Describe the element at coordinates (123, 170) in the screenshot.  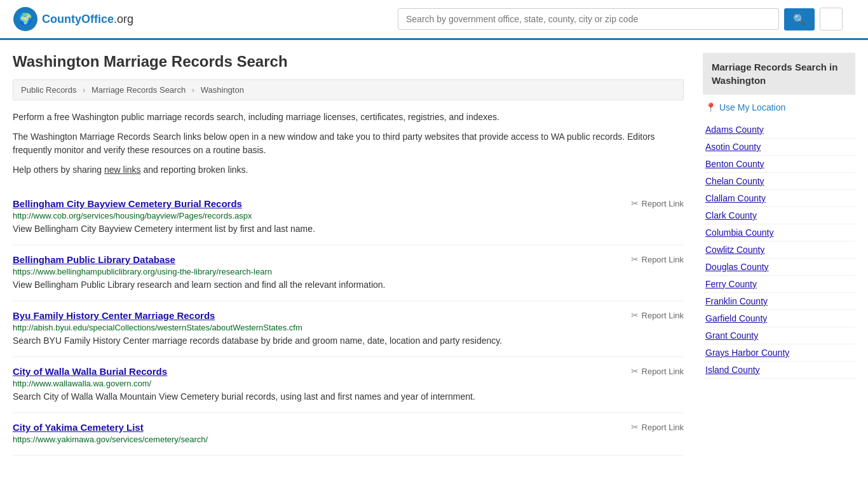
I see `new-links-link: new links` at that location.